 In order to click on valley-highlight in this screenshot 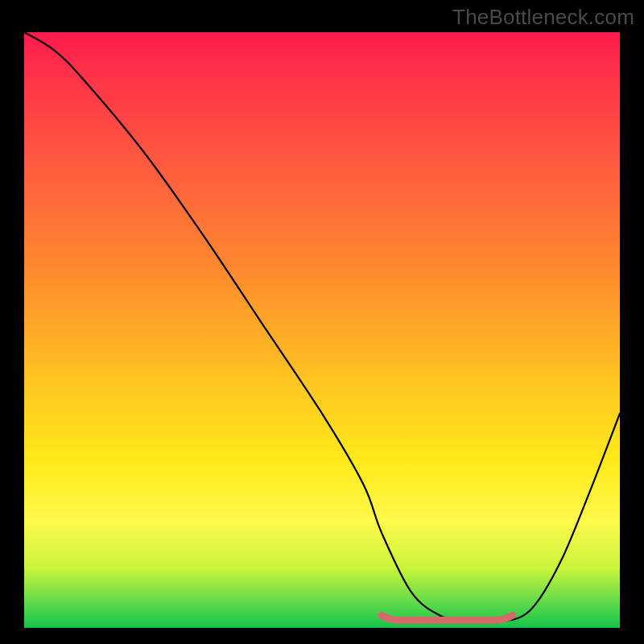, I will do `click(448, 617)`.